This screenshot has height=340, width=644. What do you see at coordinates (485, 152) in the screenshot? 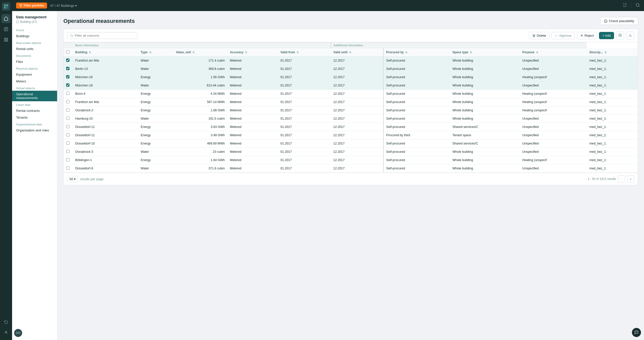
I see `cell-space-type: Whole building` at bounding box center [485, 152].